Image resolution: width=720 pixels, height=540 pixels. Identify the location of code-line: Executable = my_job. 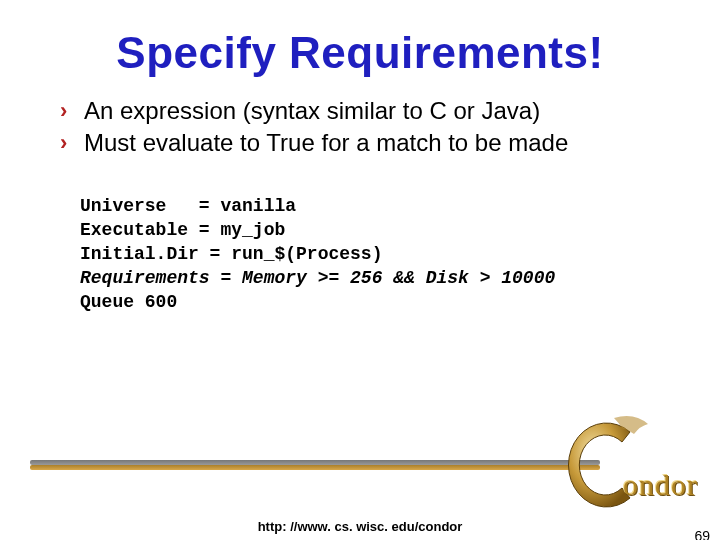
(182, 230).